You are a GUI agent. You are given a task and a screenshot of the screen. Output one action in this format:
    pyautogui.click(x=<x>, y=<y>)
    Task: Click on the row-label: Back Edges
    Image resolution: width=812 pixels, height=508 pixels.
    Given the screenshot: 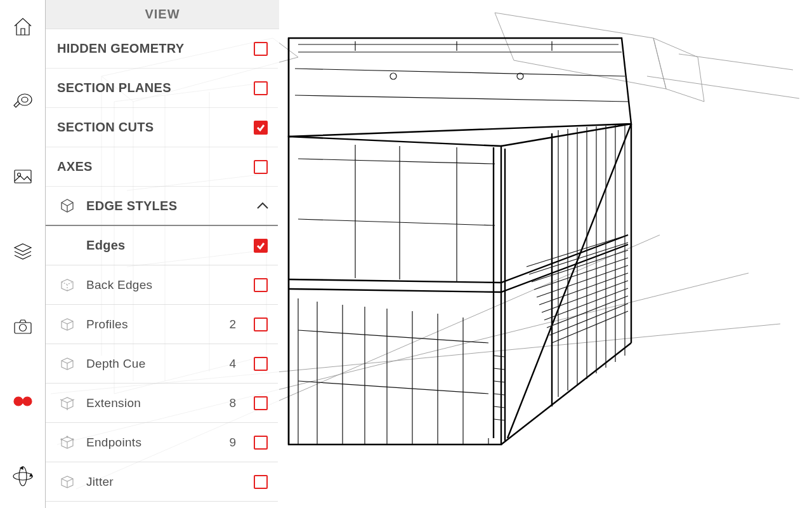 What is the action you would take?
    pyautogui.click(x=170, y=285)
    